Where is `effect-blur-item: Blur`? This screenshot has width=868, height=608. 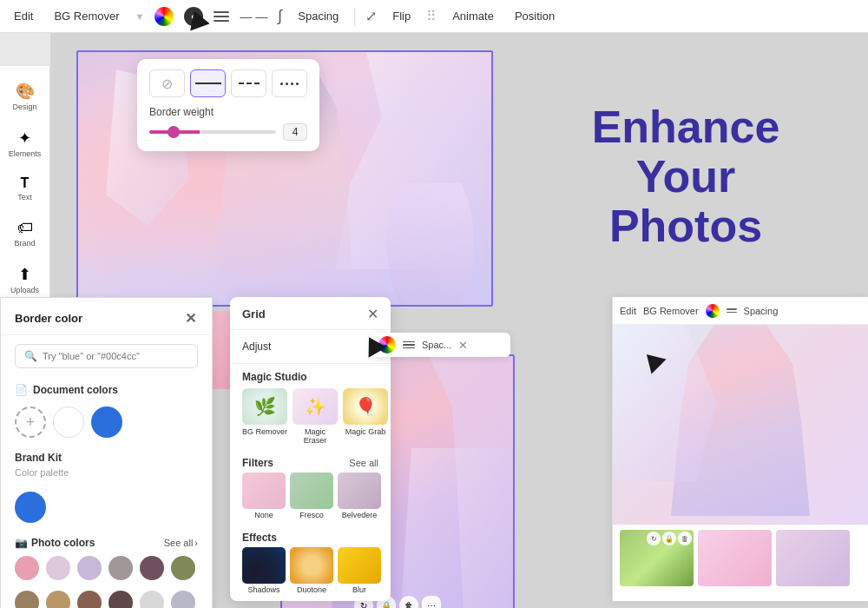
effect-blur-item: Blur is located at coordinates (359, 571).